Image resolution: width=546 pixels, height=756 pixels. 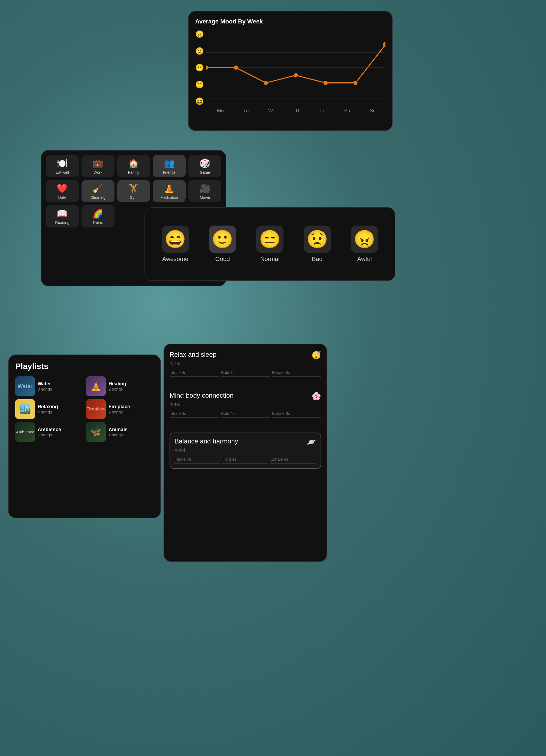 What do you see at coordinates (205, 166) in the screenshot?
I see `activity-game: 🎲 Game` at bounding box center [205, 166].